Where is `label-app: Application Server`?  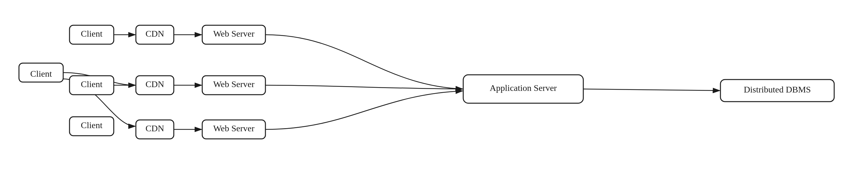 label-app: Application Server is located at coordinates (524, 88).